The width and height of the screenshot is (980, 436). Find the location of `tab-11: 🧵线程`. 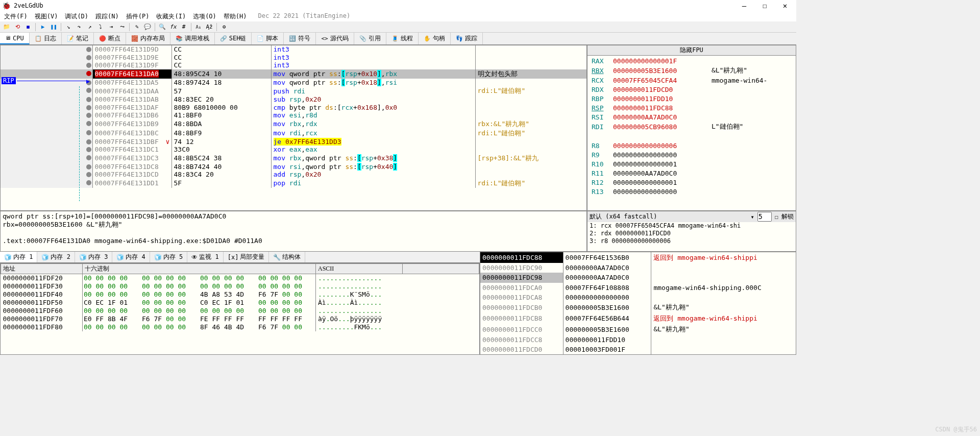

tab-11: 🧵线程 is located at coordinates (402, 39).